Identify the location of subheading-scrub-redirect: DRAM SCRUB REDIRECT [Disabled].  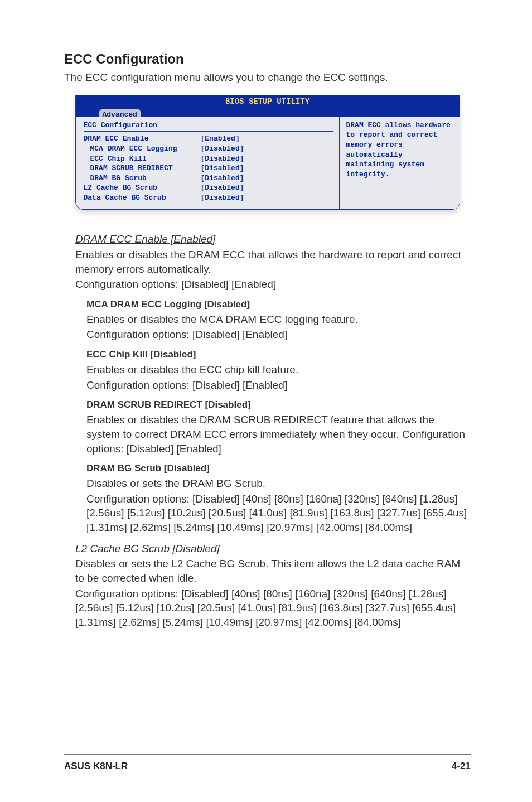
(279, 405).